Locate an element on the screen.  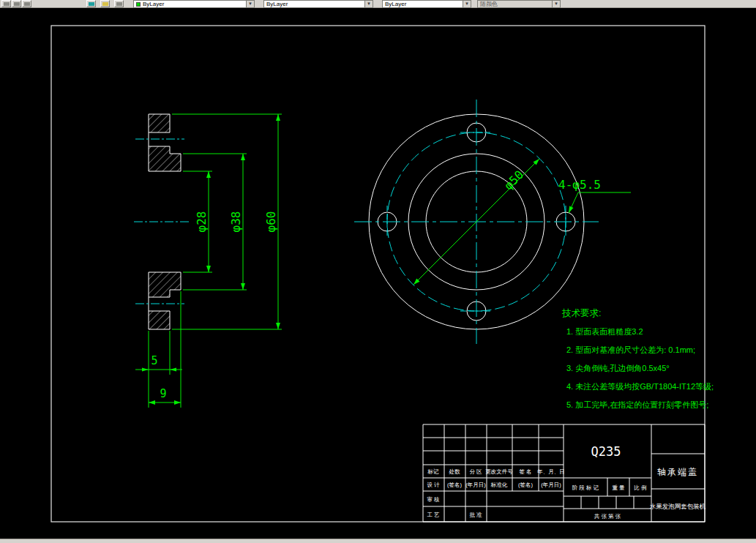
cell-label: 分 区 is located at coordinates (476, 471).